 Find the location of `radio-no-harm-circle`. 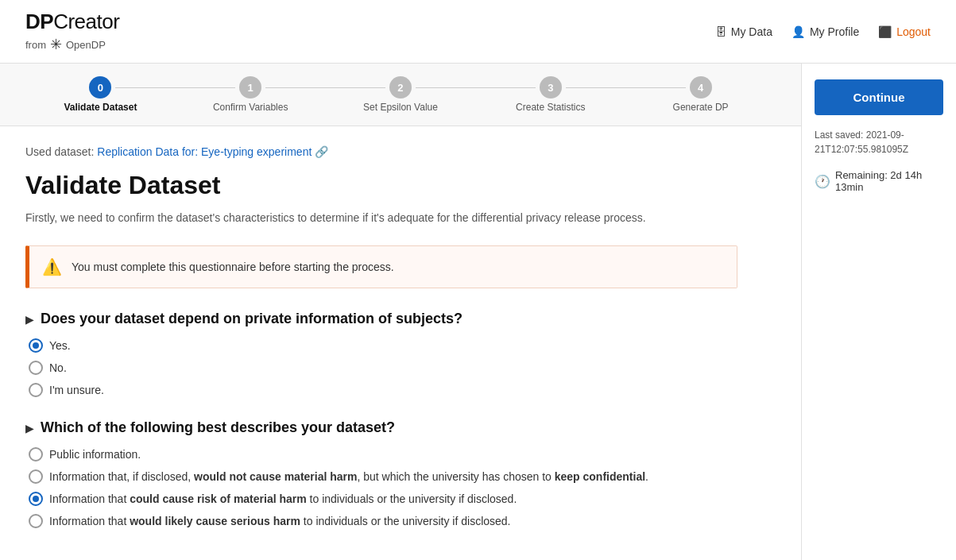

radio-no-harm-circle is located at coordinates (36, 477).